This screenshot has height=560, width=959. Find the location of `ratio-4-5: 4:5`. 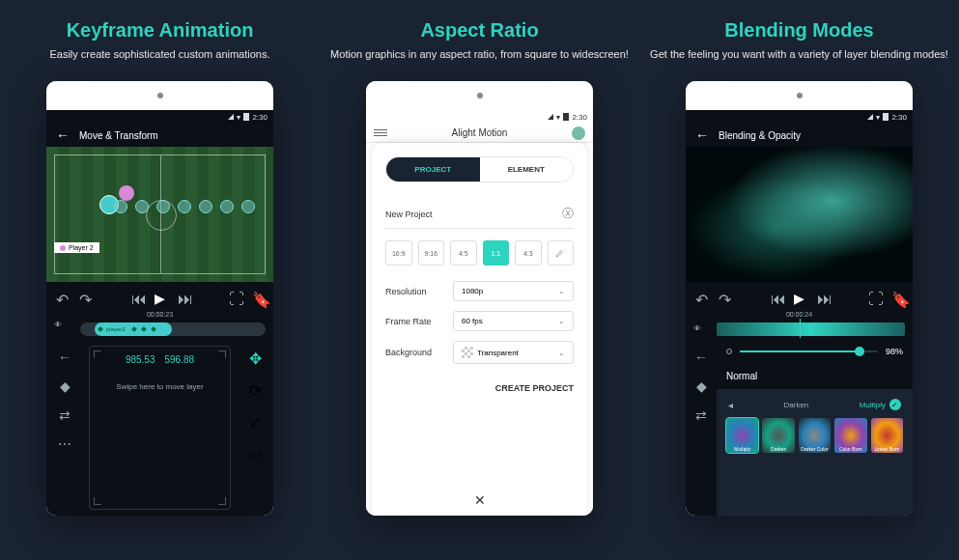

ratio-4-5: 4:5 is located at coordinates (464, 253).